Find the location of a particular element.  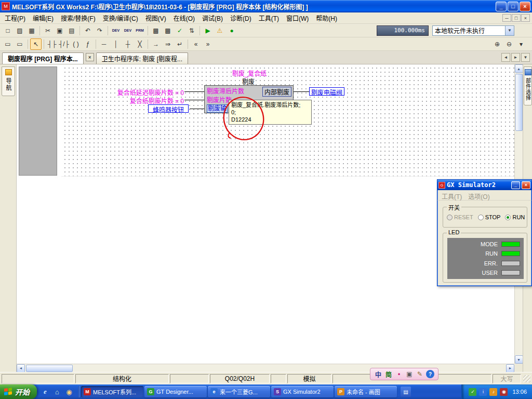

taskbar-button-gt-designer: G GT Designer... is located at coordinates (176, 392).